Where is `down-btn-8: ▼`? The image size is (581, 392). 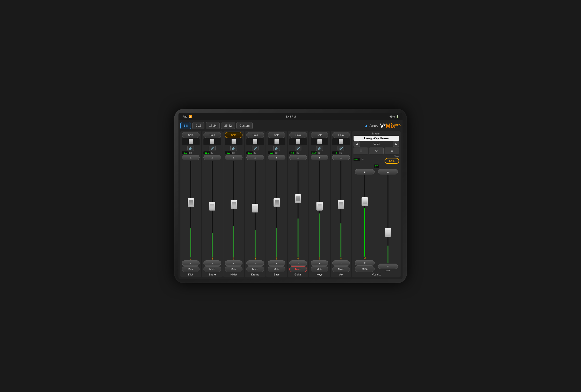
down-btn-8: ▼ is located at coordinates (341, 263).